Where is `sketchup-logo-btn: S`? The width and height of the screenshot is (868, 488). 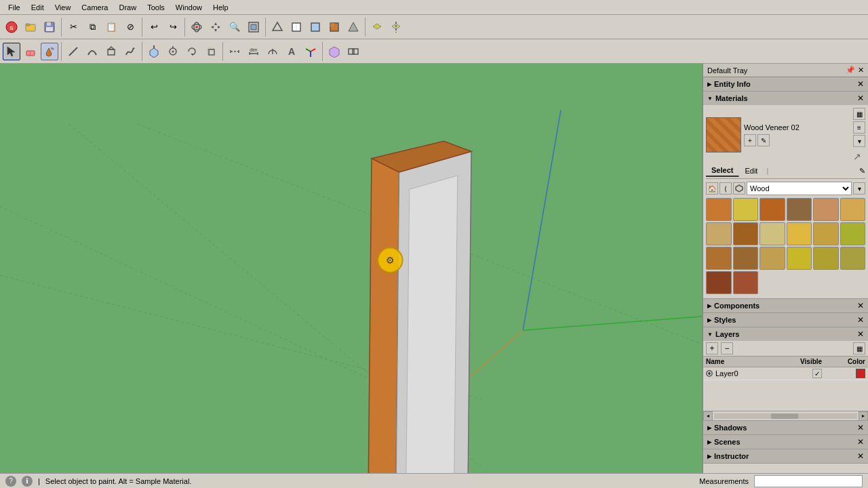 sketchup-logo-btn: S is located at coordinates (12, 27).